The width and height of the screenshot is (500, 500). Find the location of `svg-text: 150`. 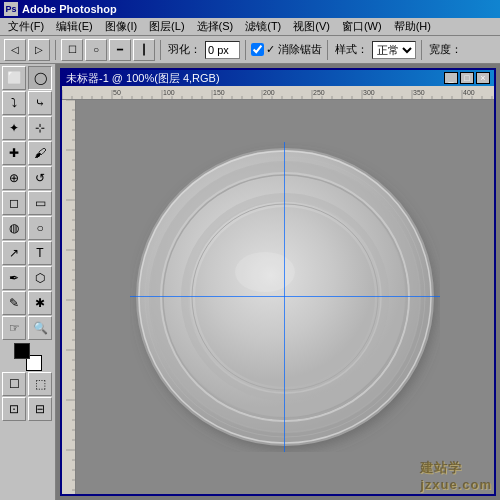

svg-text: 150 is located at coordinates (219, 92).